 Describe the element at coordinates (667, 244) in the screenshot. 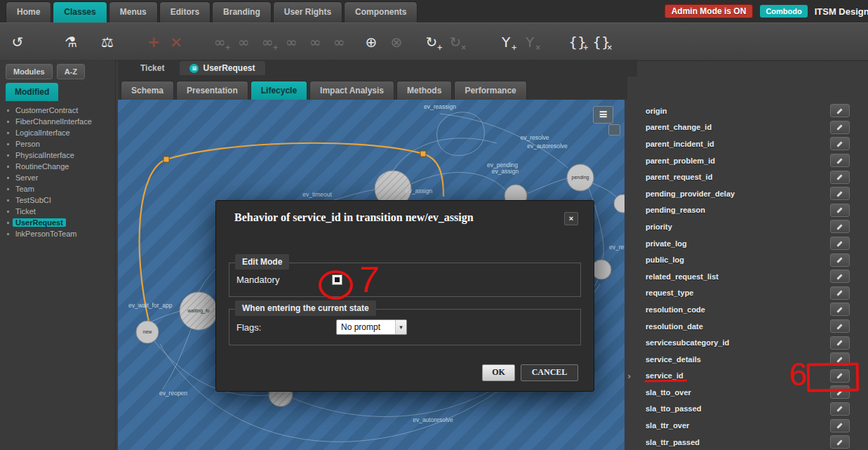

I see `field-name: private_log` at that location.